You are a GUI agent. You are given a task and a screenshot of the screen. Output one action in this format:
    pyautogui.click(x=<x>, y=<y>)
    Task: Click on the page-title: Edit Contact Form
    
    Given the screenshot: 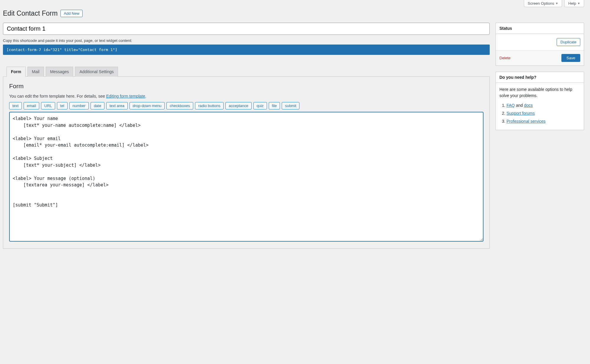 What is the action you would take?
    pyautogui.click(x=30, y=14)
    